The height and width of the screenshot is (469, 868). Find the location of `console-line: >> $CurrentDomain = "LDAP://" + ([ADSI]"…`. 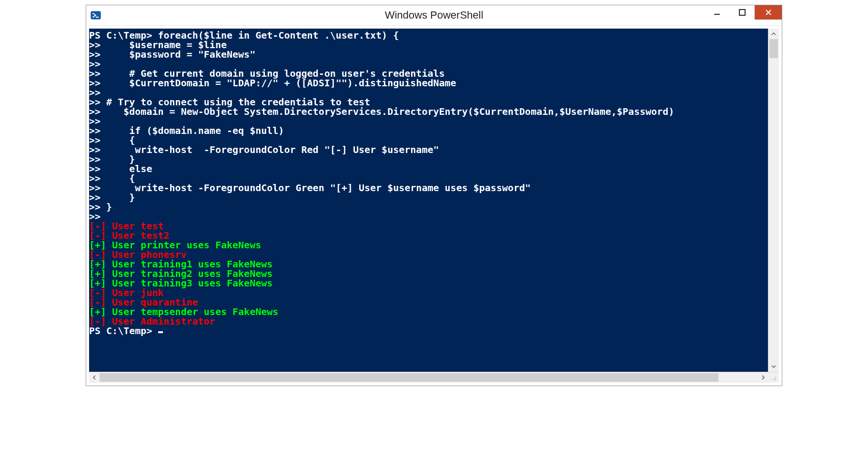

console-line: >> $CurrentDomain = "LDAP://" + ([ADSI]"… is located at coordinates (429, 83).